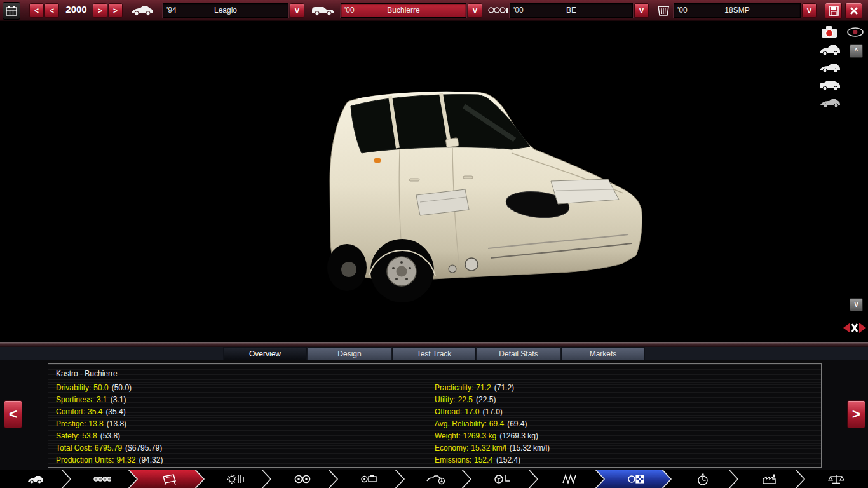 The width and height of the screenshot is (868, 488). I want to click on nav-racing, so click(634, 479).